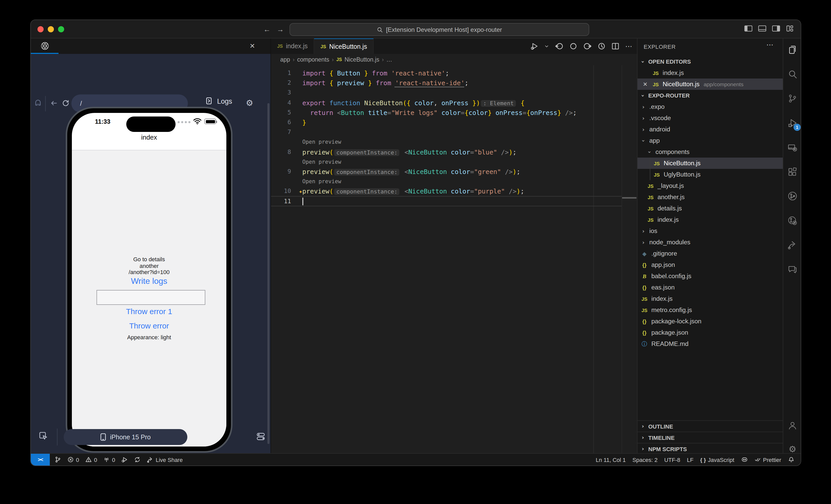  Describe the element at coordinates (710, 208) in the screenshot. I see `tree-item-details.js: JSdetails.js` at that location.